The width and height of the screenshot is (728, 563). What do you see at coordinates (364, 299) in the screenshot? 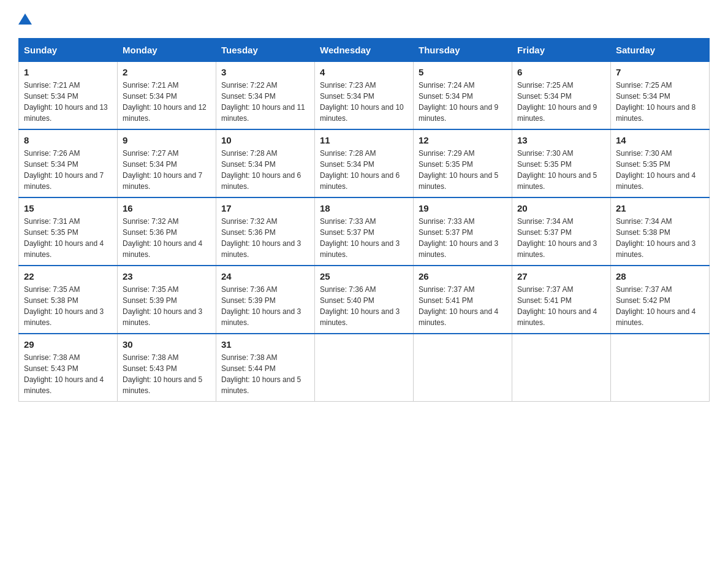
I see `calendar-cell: 25 Sunrise: 7:36 AM Sunset: 5:40 PM Dayl…` at bounding box center [364, 299].